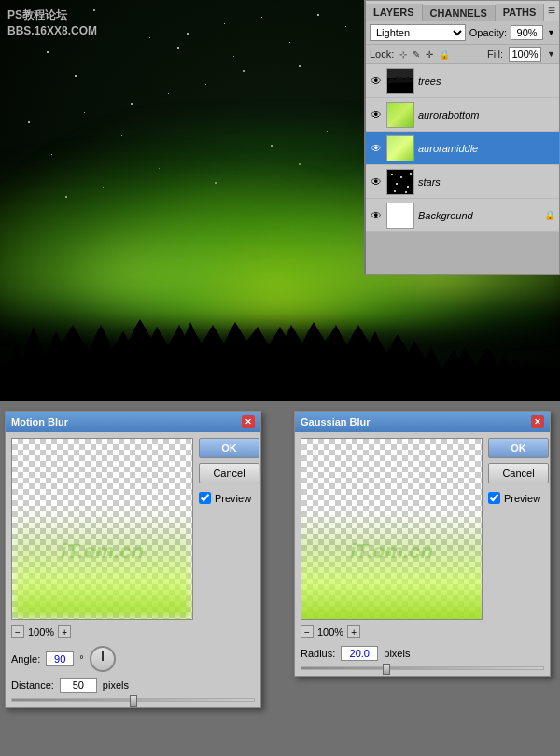  Describe the element at coordinates (495, 54) in the screenshot. I see `fill-label: Fill:` at that location.